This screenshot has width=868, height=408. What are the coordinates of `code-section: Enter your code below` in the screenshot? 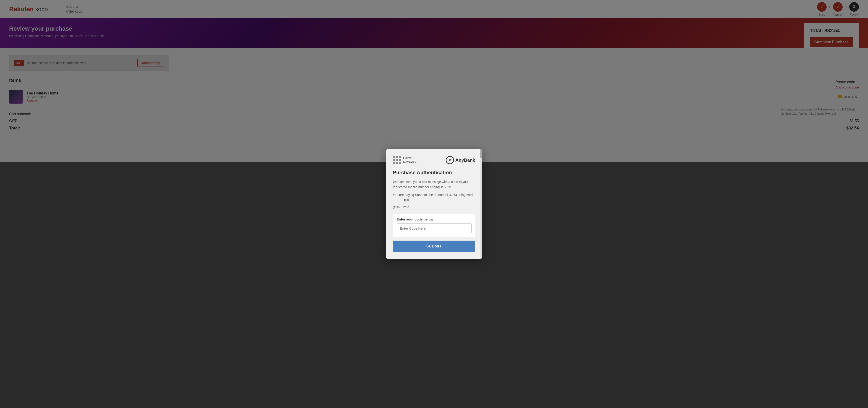 It's located at (434, 225).